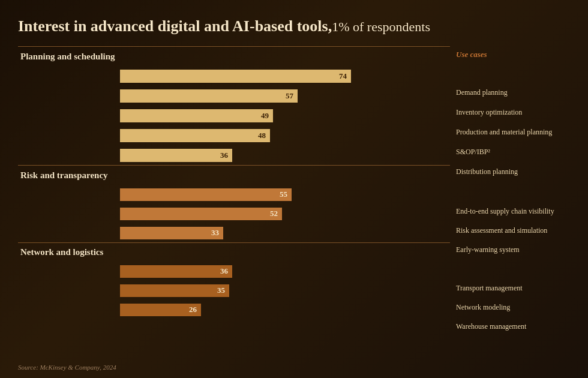  I want to click on bar-row-1-1: 52, so click(234, 214).